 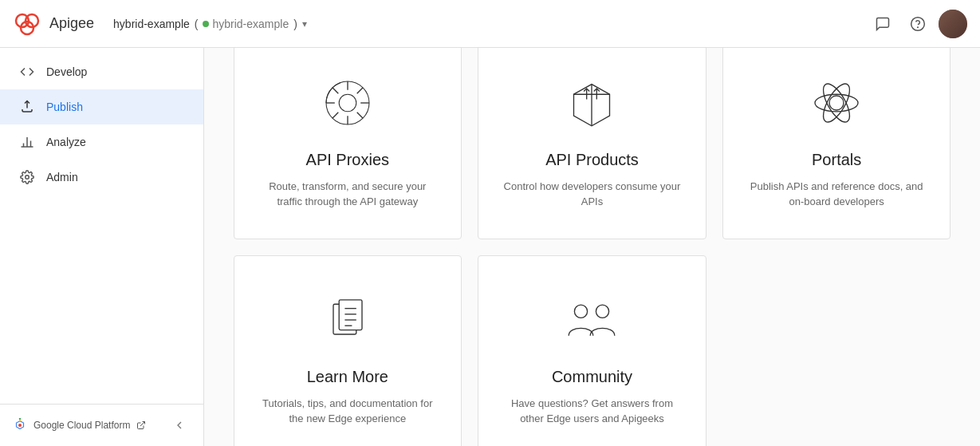 I want to click on api-products-icon, so click(x=592, y=103).